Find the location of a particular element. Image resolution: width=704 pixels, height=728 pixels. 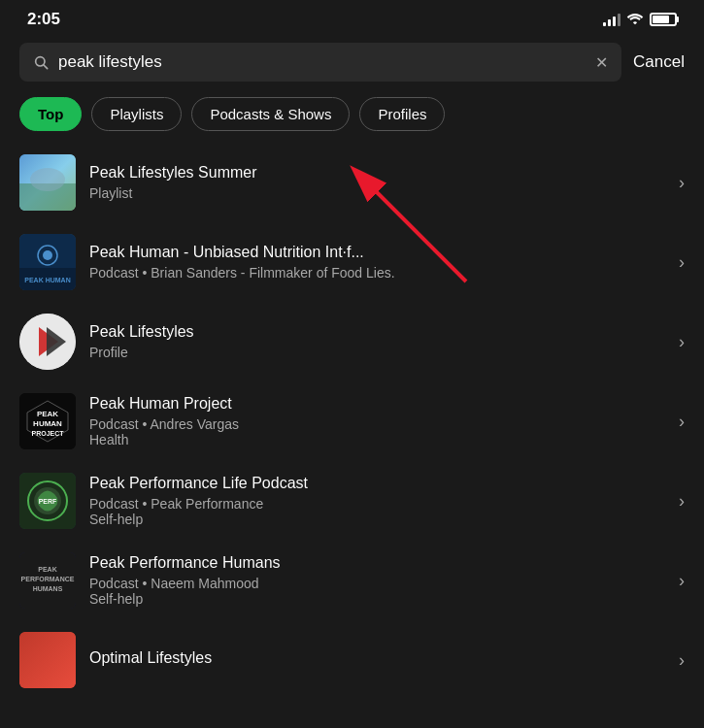

result-title: Optimal Lifestyles is located at coordinates (377, 658).